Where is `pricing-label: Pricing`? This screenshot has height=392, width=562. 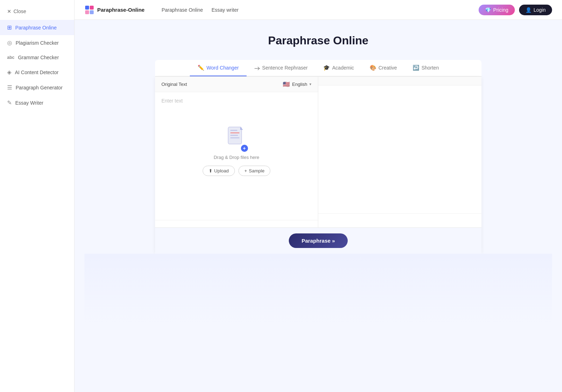
pricing-label: Pricing is located at coordinates (501, 10).